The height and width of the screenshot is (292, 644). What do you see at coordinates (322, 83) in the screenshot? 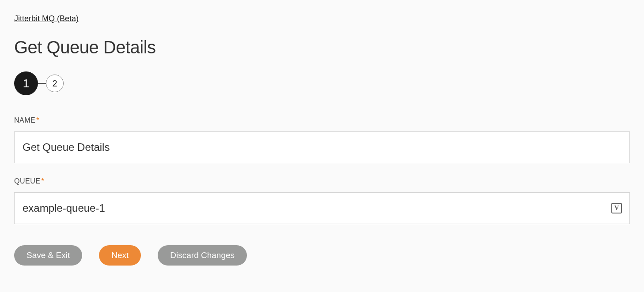
I see `stepper: 1 2` at bounding box center [322, 83].